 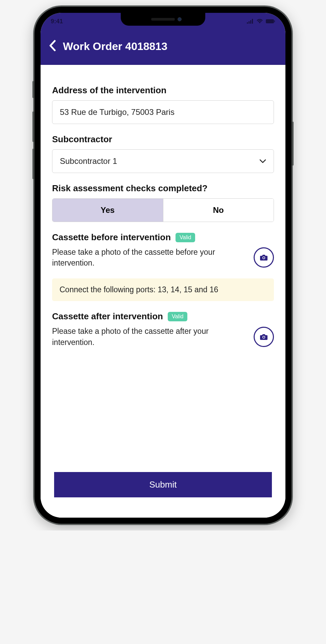 I want to click on battery-icon, so click(x=271, y=21).